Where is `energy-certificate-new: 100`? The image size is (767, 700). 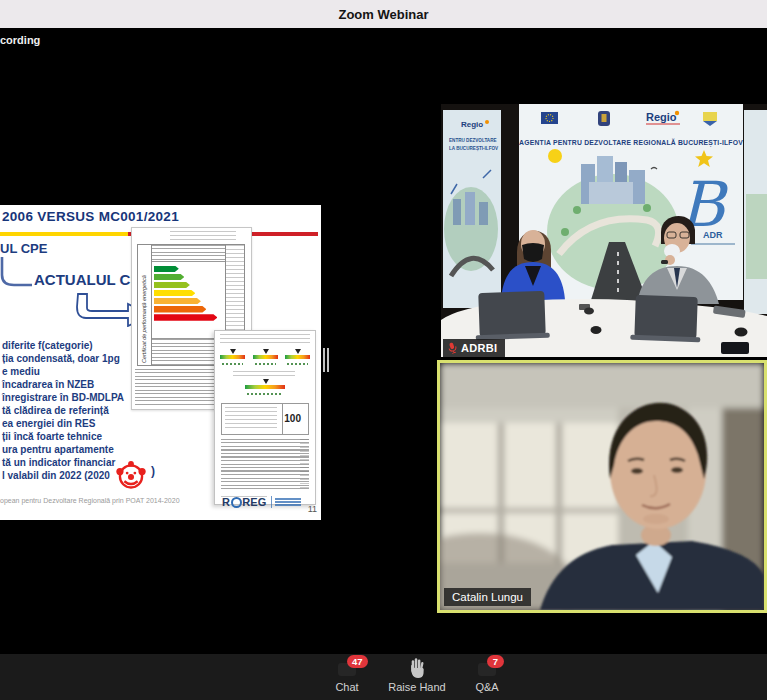 energy-certificate-new: 100 is located at coordinates (265, 418).